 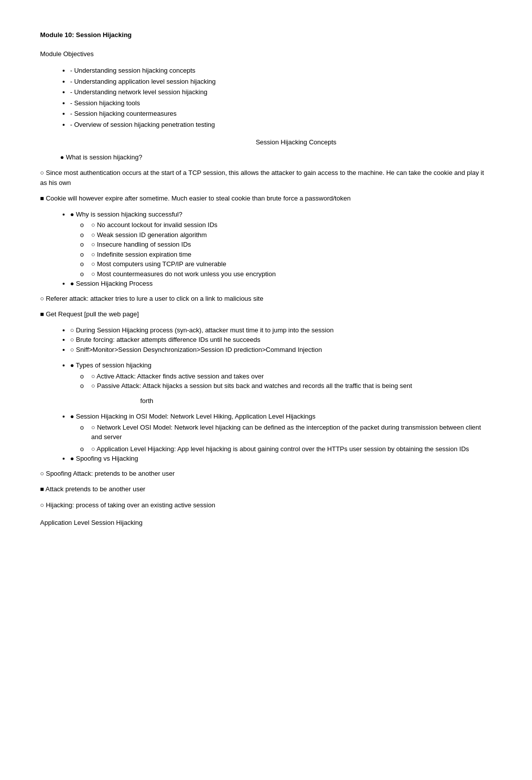 I want to click on types-bullet: ● Types of session hijacking o ○ Active …, so click(x=281, y=376).